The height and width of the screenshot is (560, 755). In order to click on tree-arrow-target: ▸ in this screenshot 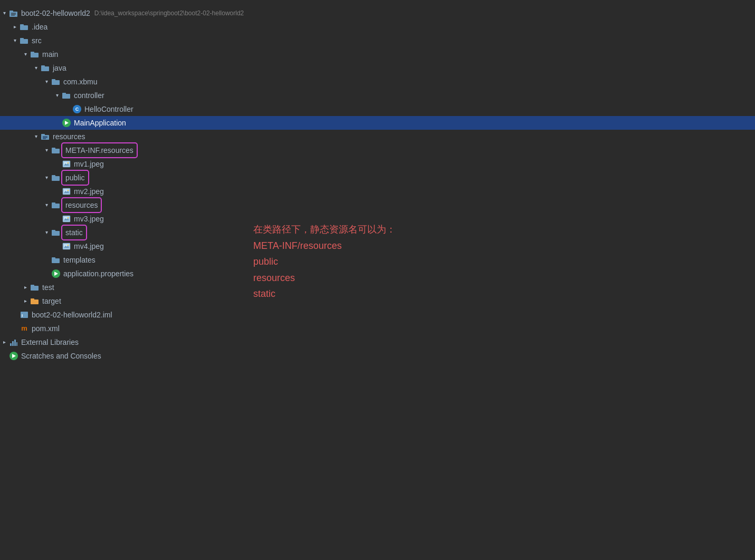, I will do `click(25, 301)`.